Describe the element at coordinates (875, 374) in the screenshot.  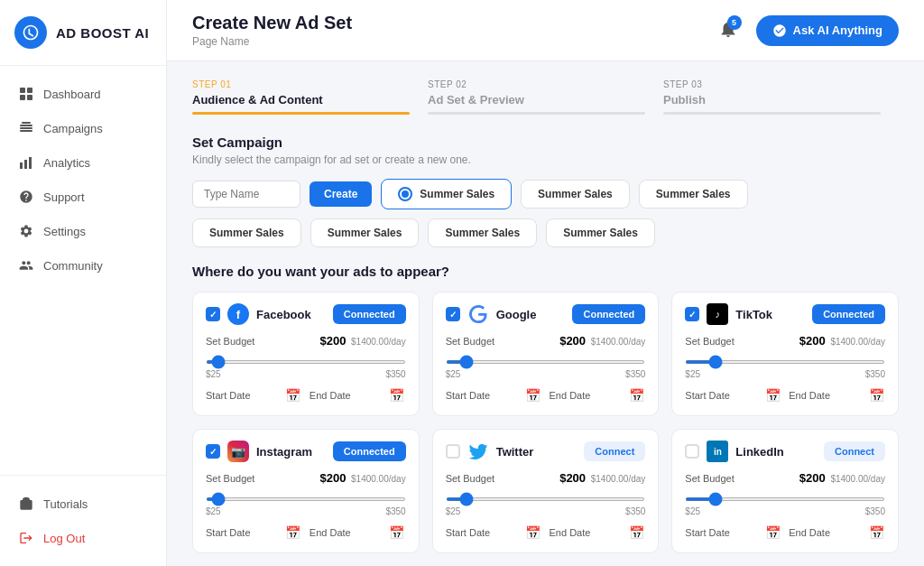
I see `tiktok-slider-max: $350` at that location.